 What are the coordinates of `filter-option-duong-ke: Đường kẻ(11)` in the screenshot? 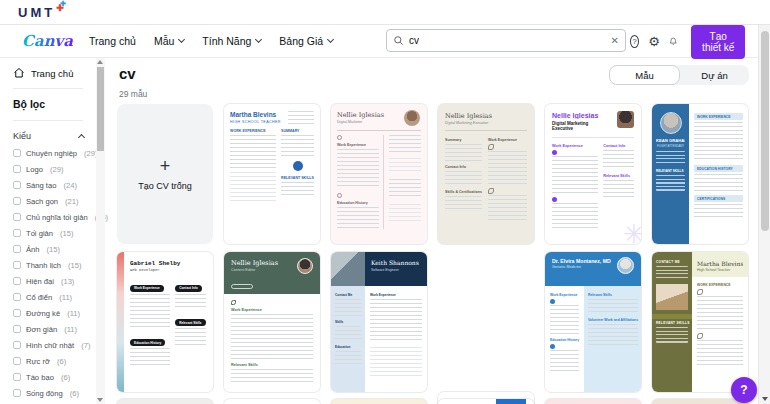 It's located at (54, 313).